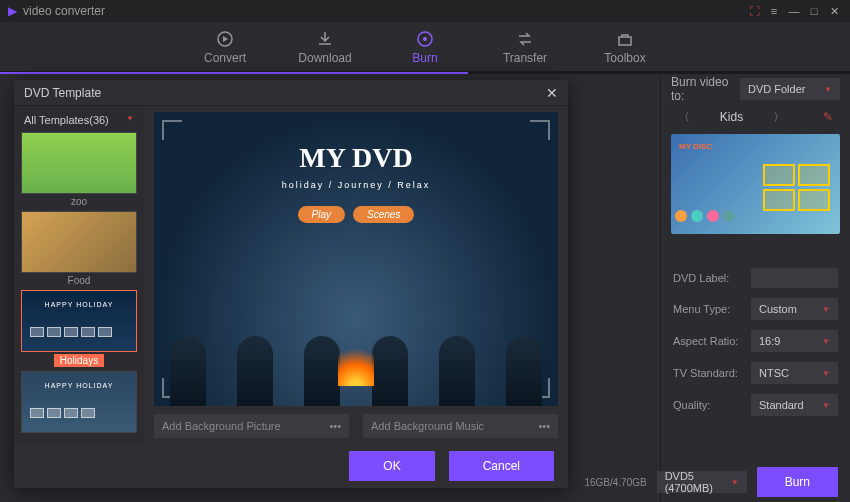 This screenshot has width=850, height=502. I want to click on template-item-food: Food, so click(79, 248).